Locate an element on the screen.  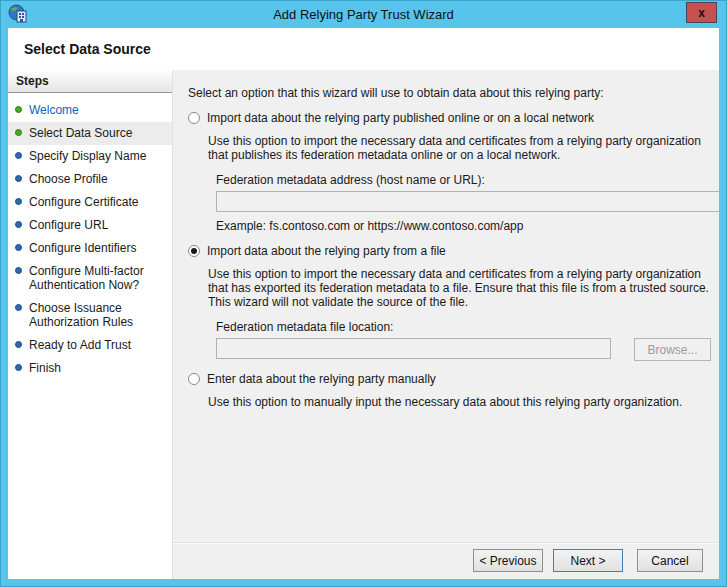
metadata-address-label: Federation metadata address (host name o… is located at coordinates (464, 180).